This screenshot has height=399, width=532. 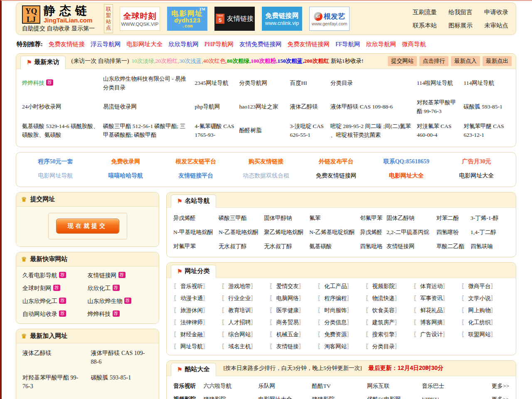 What do you see at coordinates (431, 298) in the screenshot?
I see `category-link: 军事资讯` at bounding box center [431, 298].